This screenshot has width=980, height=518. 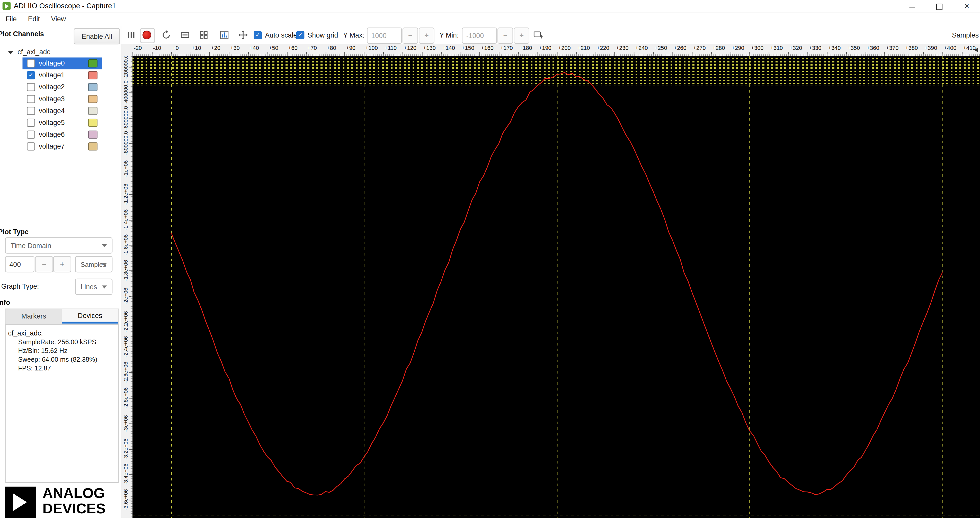 I want to click on chart-measure-icon, so click(x=224, y=35).